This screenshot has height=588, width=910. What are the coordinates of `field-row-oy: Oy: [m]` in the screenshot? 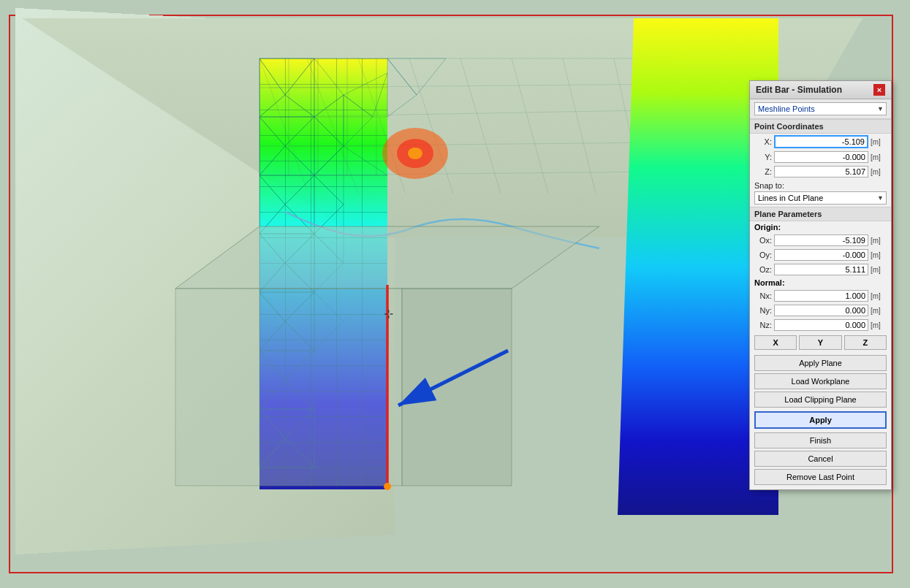 It's located at (820, 255).